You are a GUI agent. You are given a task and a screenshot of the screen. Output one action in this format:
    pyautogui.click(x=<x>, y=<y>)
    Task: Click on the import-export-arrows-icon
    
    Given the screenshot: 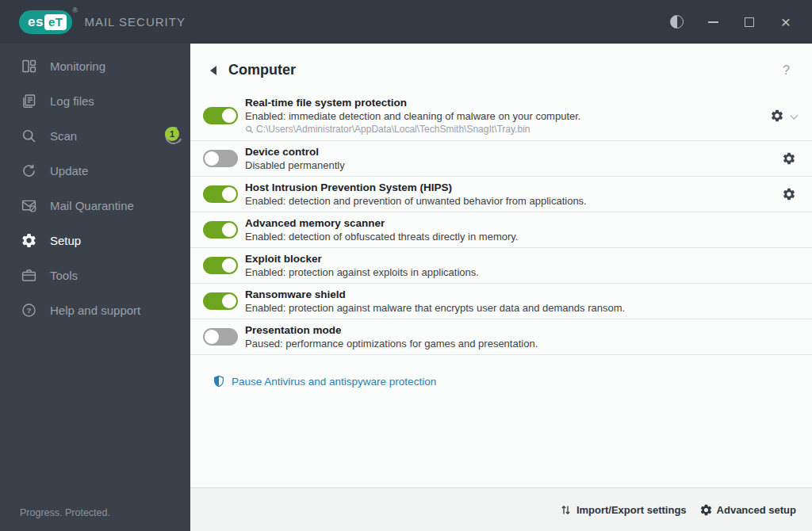 What is the action you would take?
    pyautogui.click(x=566, y=510)
    